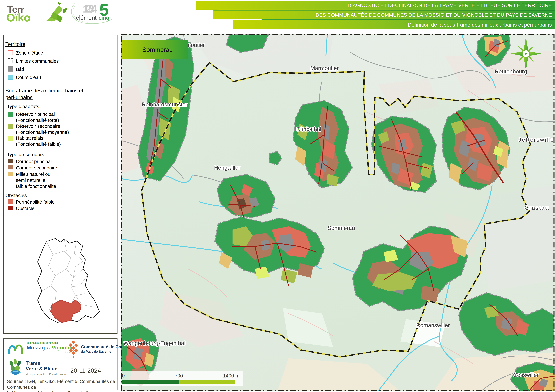  Describe the element at coordinates (384, 15) in the screenshot. I see `title-banner-line2: DES COMMUNAUTÉS DE COMMUNES DE LA MOSSIG…` at that location.